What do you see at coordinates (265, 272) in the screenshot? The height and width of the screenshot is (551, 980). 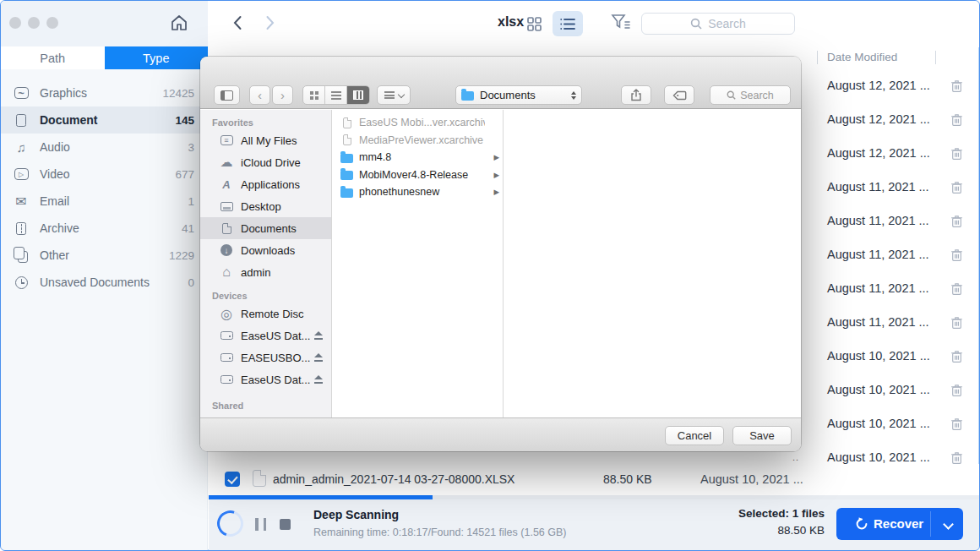 I see `sidebar-item: admin` at bounding box center [265, 272].